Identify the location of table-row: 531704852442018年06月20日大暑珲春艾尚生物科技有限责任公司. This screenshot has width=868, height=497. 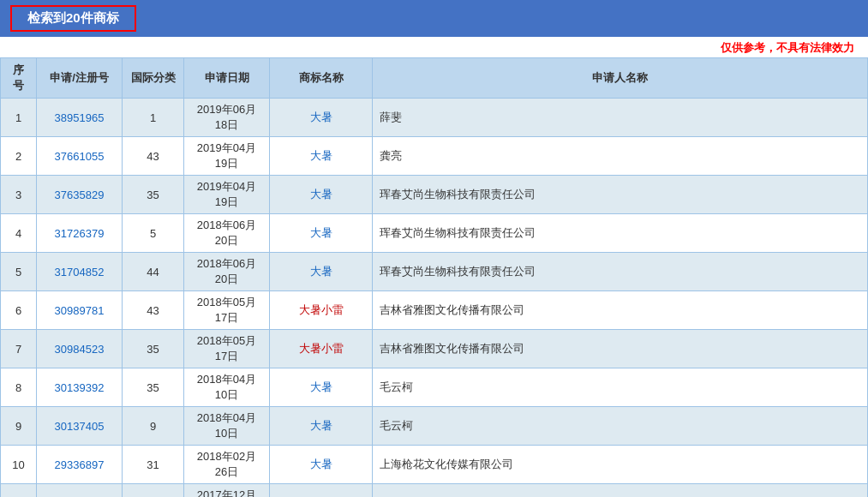
(434, 272).